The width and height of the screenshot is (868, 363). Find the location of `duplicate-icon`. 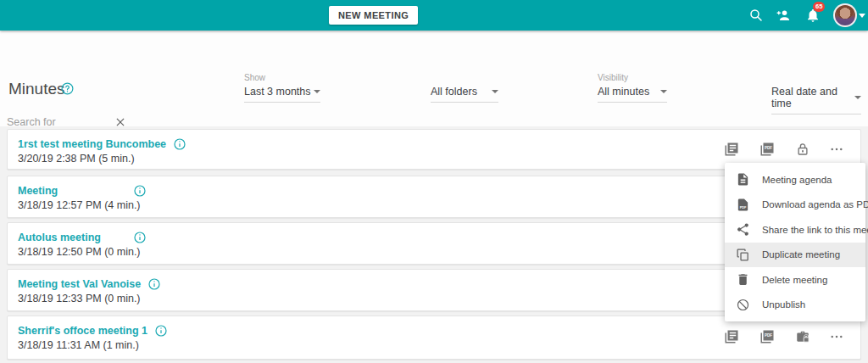

duplicate-icon is located at coordinates (743, 254).